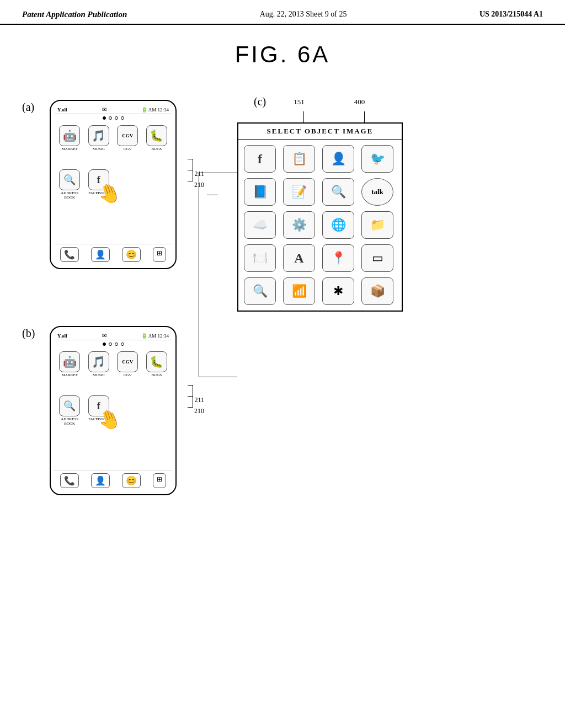 Image resolution: width=565 pixels, height=728 pixels. What do you see at coordinates (113, 480) in the screenshot?
I see `phone-bottom-b: 📞 👤 😊 ⊞` at bounding box center [113, 480].